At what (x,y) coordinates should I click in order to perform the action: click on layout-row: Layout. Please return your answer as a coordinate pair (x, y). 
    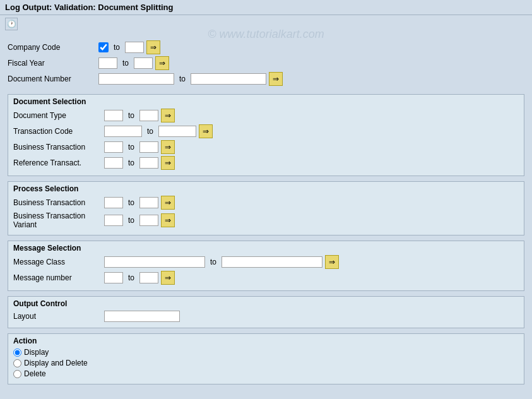
    Looking at the image, I should click on (266, 316).